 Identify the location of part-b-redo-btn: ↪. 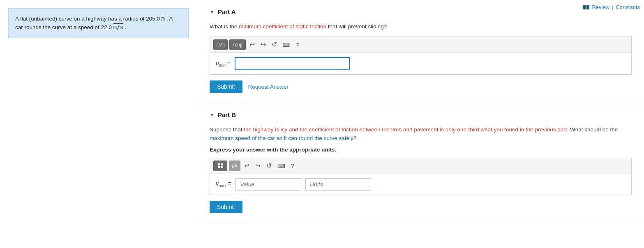
(258, 166).